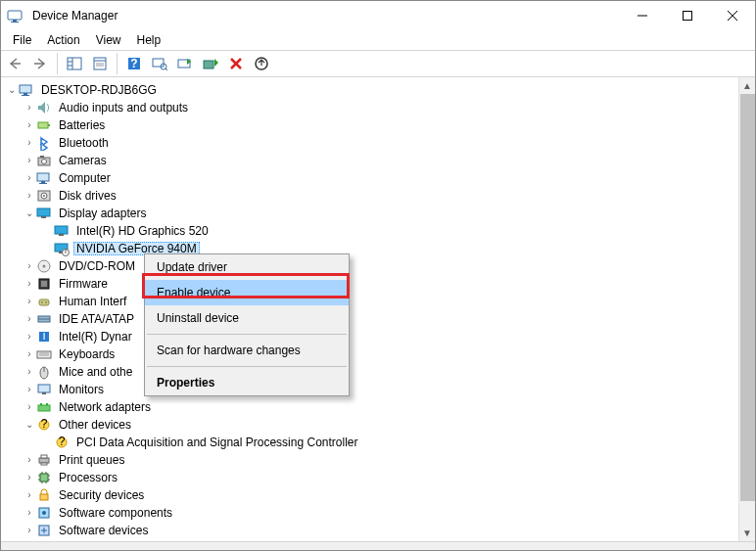 This screenshot has height=551, width=756. I want to click on tree-category: ›Software components, so click(380, 513).